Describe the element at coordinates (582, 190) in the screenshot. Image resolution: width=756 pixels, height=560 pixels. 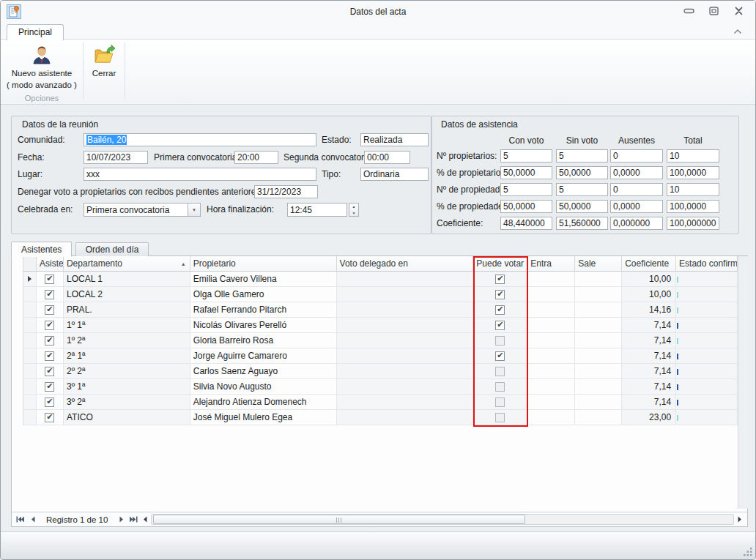
I see `asistencia-value-field: 5` at that location.